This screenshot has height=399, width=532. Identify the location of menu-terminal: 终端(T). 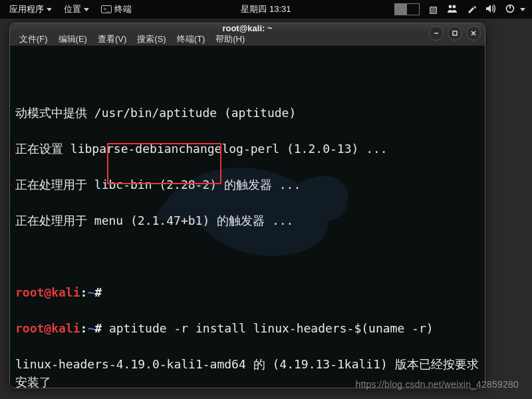
(192, 39).